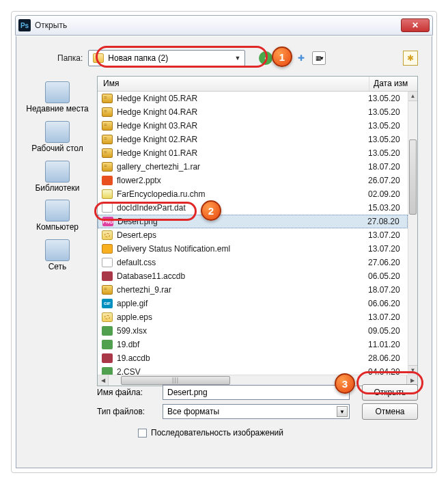 This screenshot has width=448, height=484. What do you see at coordinates (57, 177) in the screenshot?
I see `places-item: Библиотеки` at bounding box center [57, 177].